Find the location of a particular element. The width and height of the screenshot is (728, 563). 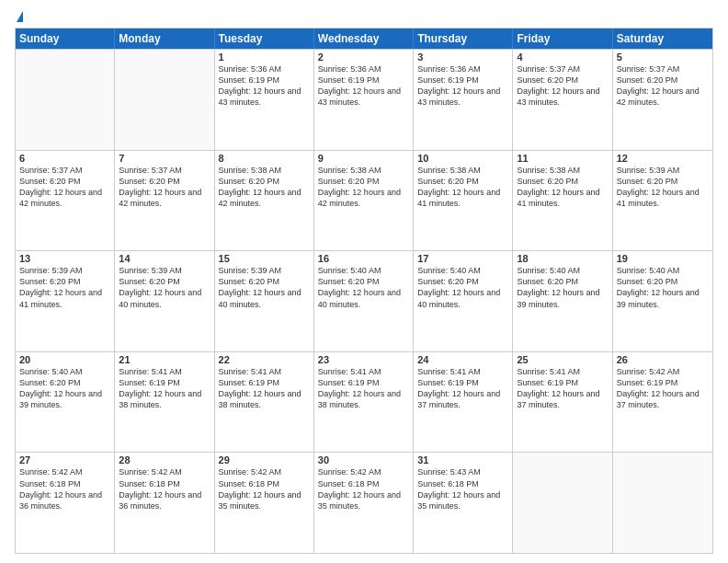

day-number: 30 is located at coordinates (364, 460).